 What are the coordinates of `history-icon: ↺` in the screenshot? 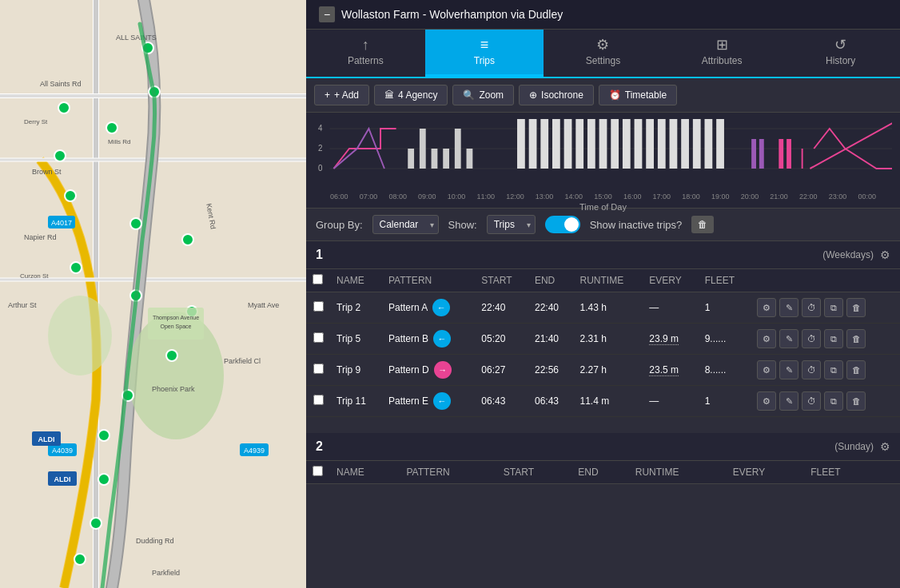 It's located at (841, 45).